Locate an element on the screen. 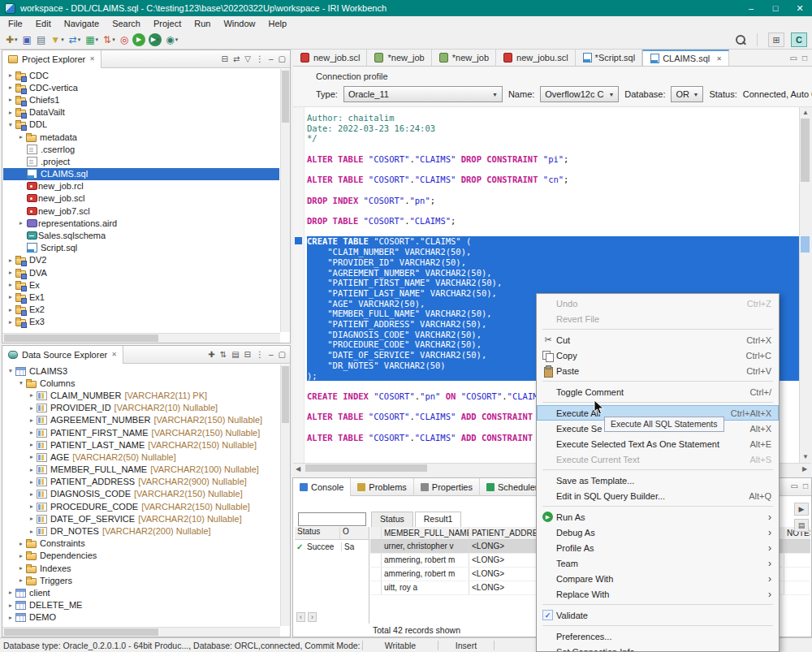 The width and height of the screenshot is (812, 652). menu-navigate: Navigate is located at coordinates (81, 24).